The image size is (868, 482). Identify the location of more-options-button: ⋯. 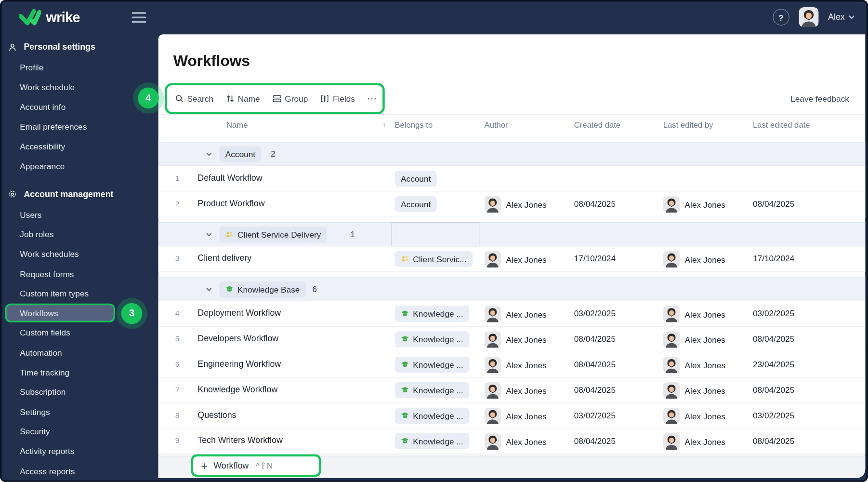
(372, 98).